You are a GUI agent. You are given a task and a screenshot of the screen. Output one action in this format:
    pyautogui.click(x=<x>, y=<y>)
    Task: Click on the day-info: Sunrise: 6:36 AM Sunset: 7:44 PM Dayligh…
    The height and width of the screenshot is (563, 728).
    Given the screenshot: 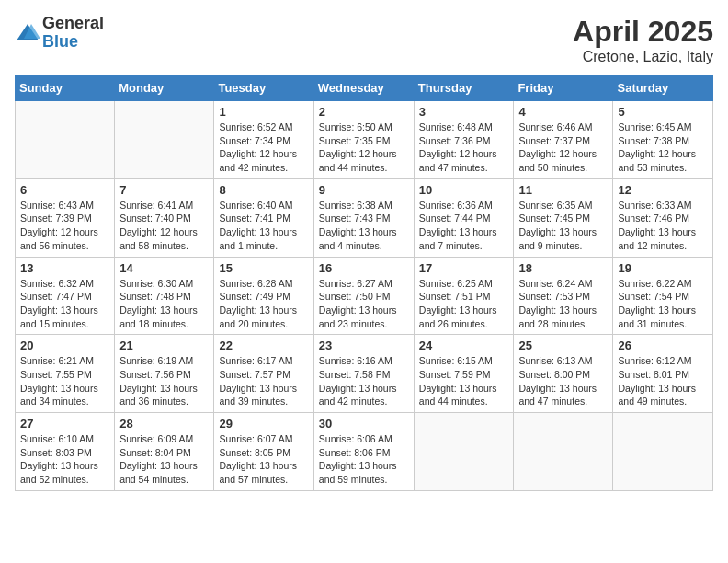 What is the action you would take?
    pyautogui.click(x=464, y=226)
    